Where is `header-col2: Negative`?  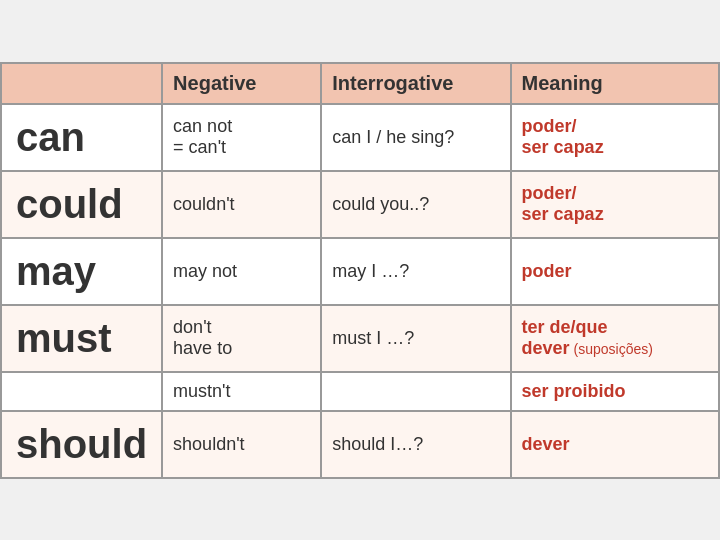
header-col2: Negative is located at coordinates (242, 84).